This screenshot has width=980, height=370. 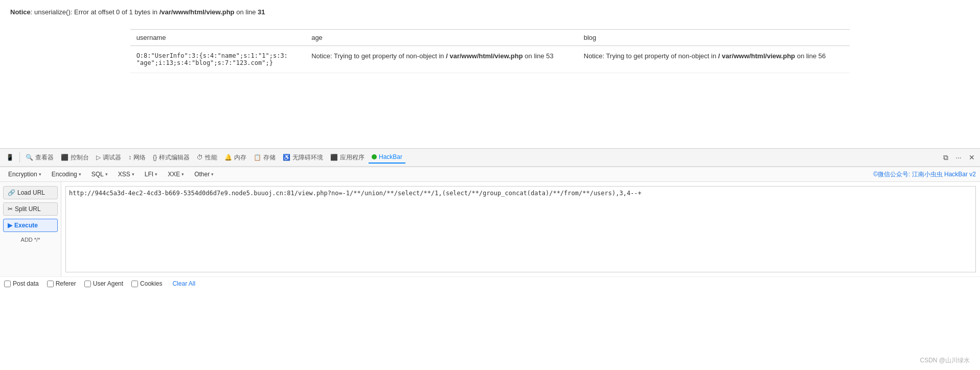 What do you see at coordinates (66, 174) in the screenshot?
I see `menu-encoding: Encoding ▾` at bounding box center [66, 174].